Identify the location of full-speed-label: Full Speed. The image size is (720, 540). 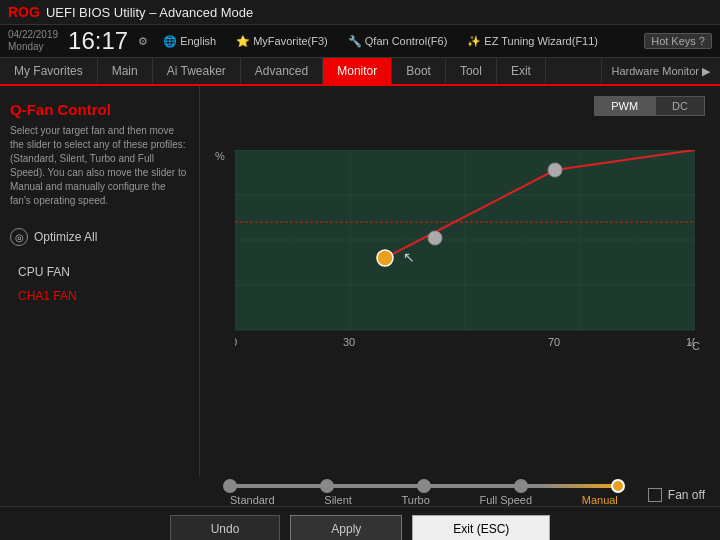
(506, 500).